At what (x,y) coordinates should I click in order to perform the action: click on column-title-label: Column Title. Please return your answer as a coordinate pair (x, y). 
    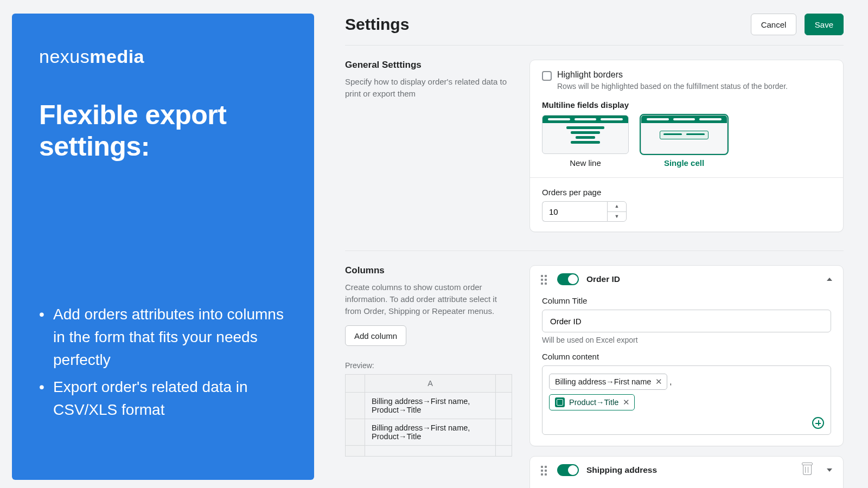
    Looking at the image, I should click on (687, 300).